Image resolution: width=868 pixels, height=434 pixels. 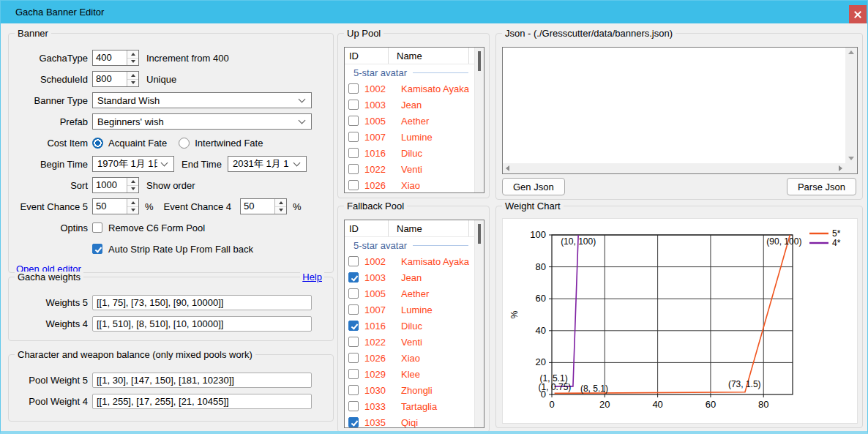 I want to click on remove-c6-checkbox, so click(x=97, y=228).